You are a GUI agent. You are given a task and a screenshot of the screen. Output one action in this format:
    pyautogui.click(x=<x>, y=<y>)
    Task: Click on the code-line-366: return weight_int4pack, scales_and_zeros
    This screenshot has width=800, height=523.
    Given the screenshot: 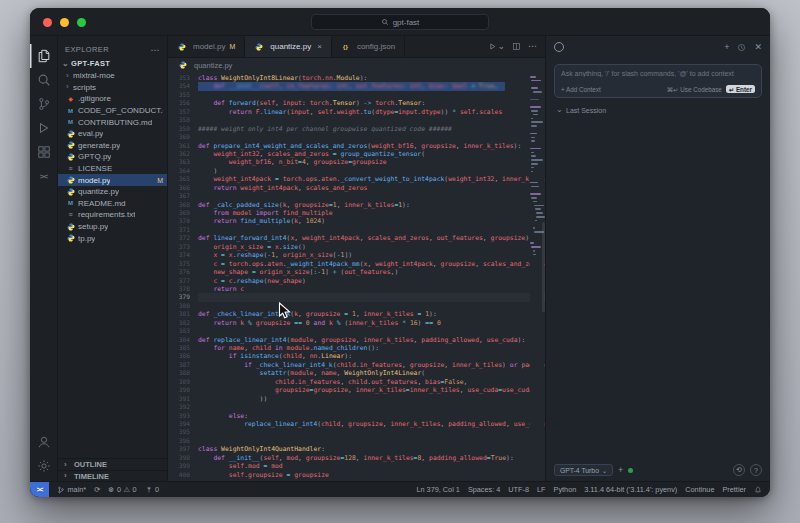 What is the action you would take?
    pyautogui.click(x=372, y=188)
    